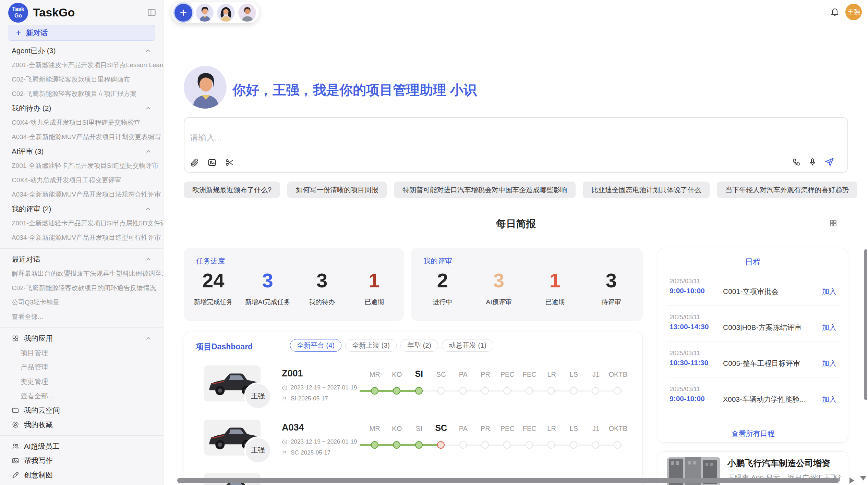  Describe the element at coordinates (195, 162) in the screenshot. I see `paperclip-icon` at that location.